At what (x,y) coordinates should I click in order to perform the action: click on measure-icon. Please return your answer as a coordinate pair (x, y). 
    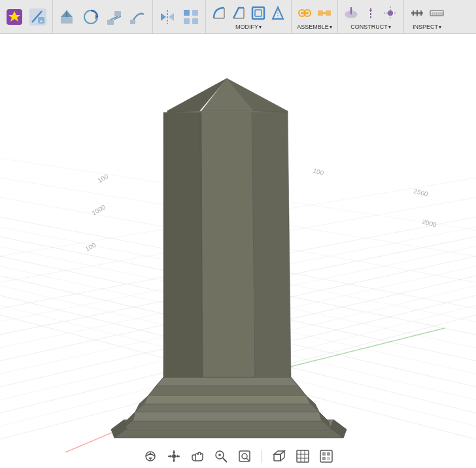
    Looking at the image, I should click on (417, 13).